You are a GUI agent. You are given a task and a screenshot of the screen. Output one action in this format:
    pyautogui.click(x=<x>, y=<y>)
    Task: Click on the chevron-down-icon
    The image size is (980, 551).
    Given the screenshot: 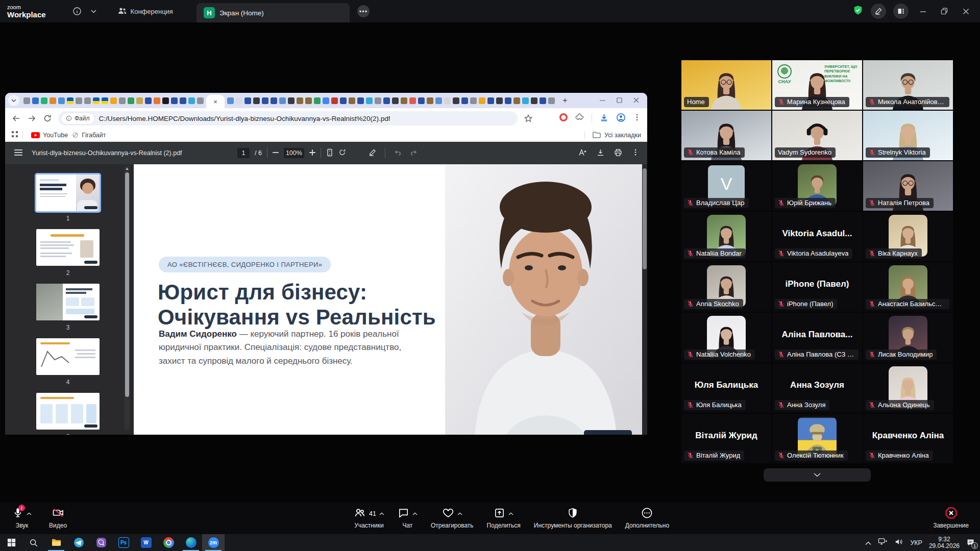 What is the action you would take?
    pyautogui.click(x=94, y=11)
    